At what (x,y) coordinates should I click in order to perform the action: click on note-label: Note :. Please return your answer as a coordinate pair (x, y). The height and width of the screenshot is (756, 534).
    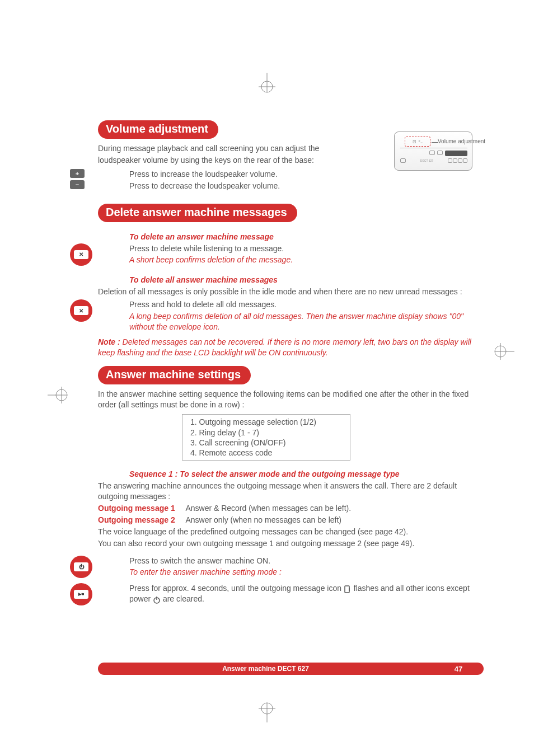
    Looking at the image, I should click on (109, 342).